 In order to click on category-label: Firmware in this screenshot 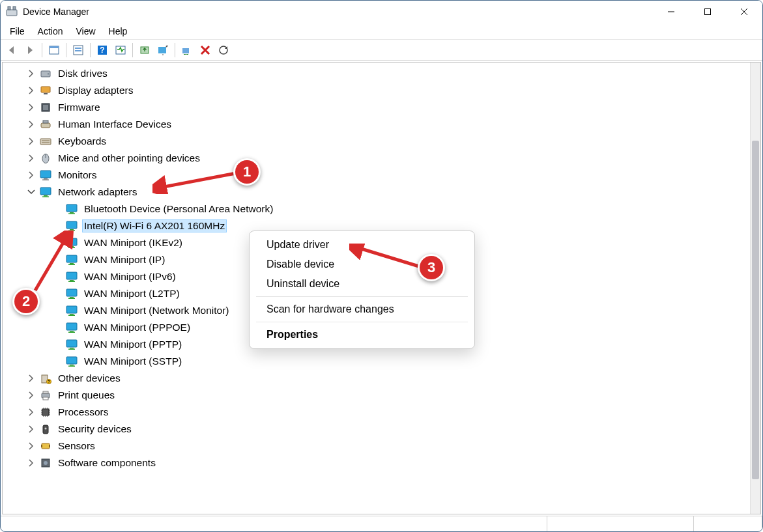, I will do `click(79, 107)`.